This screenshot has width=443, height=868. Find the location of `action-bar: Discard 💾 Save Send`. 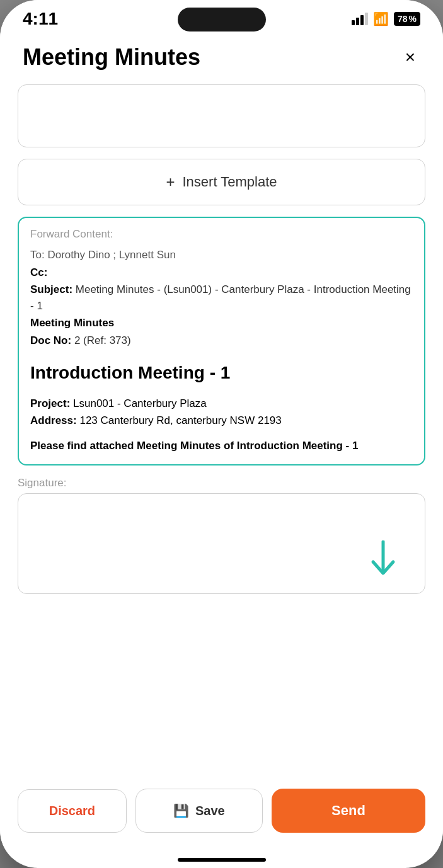

action-bar: Discard 💾 Save Send is located at coordinates (222, 818).